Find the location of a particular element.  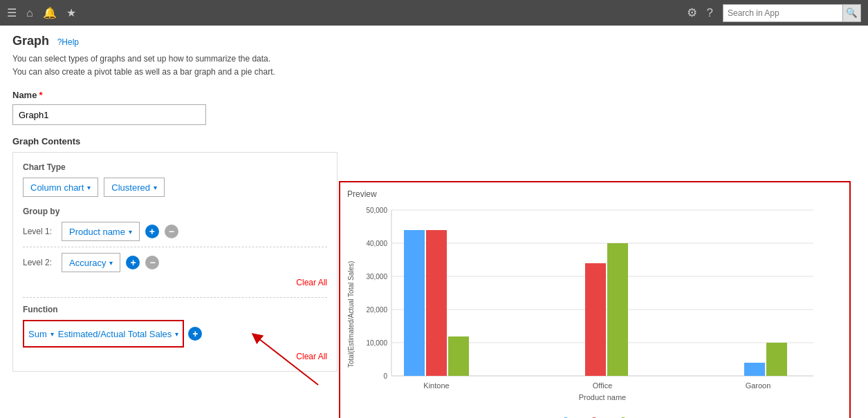

name-input is located at coordinates (109, 115).